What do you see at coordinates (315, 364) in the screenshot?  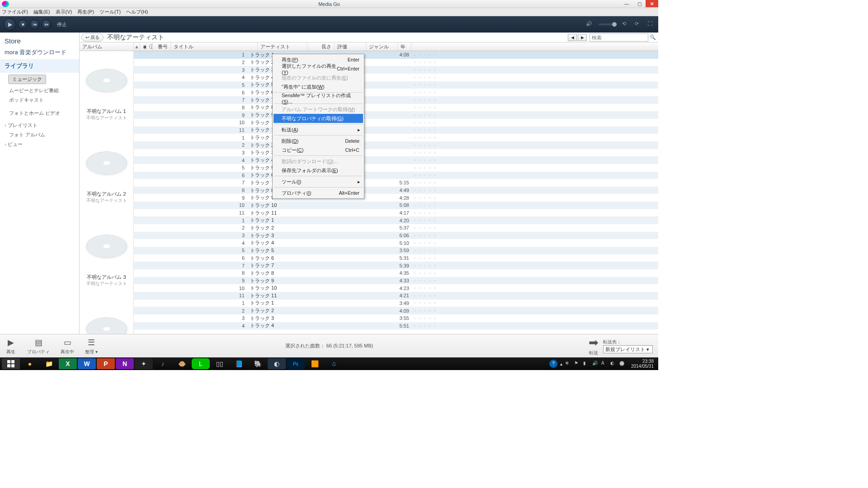 I see `taskbar-app4-icon: 🟧` at bounding box center [315, 364].